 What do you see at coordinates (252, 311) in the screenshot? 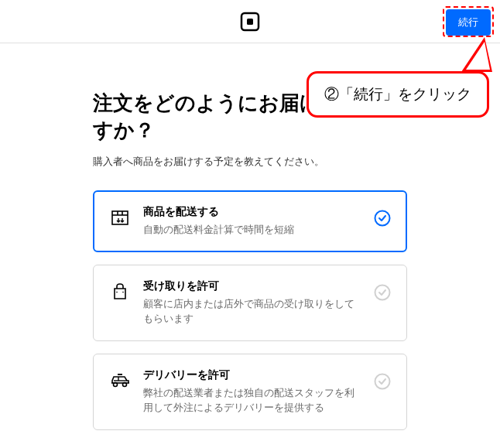
I see `option-description: 顧客に店内または店外で商品の受け取りをしてもらいます` at bounding box center [252, 311].